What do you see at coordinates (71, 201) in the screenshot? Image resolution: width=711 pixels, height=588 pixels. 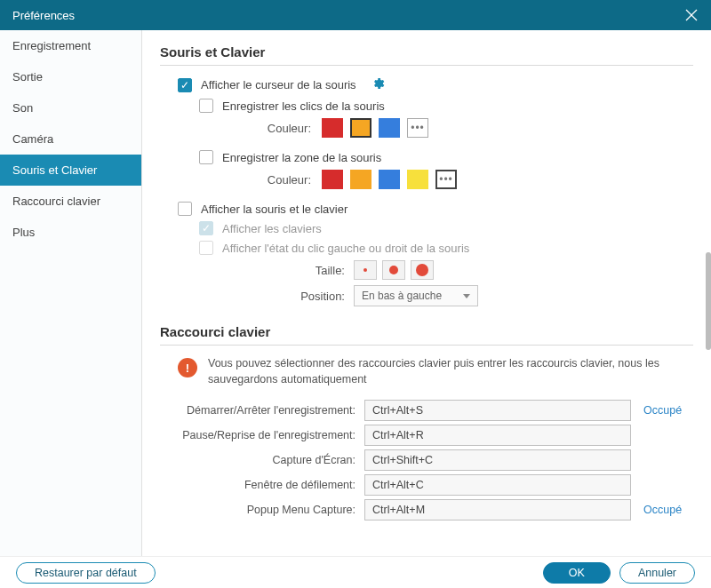 I see `sidebar-item-hotkeys: Raccourci clavier` at bounding box center [71, 201].